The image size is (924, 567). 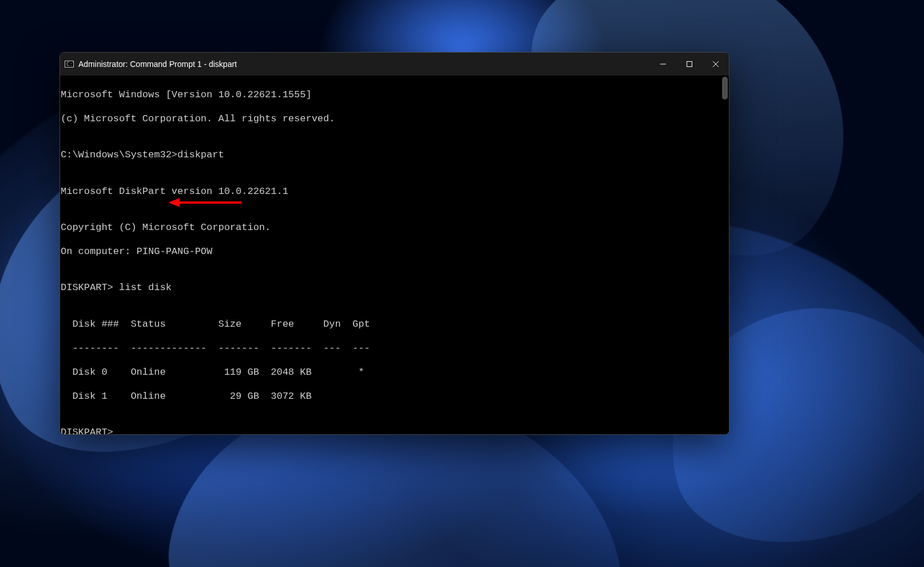 I want to click on terminal-line: -------- ------------- ------- ------- -…, so click(x=395, y=348).